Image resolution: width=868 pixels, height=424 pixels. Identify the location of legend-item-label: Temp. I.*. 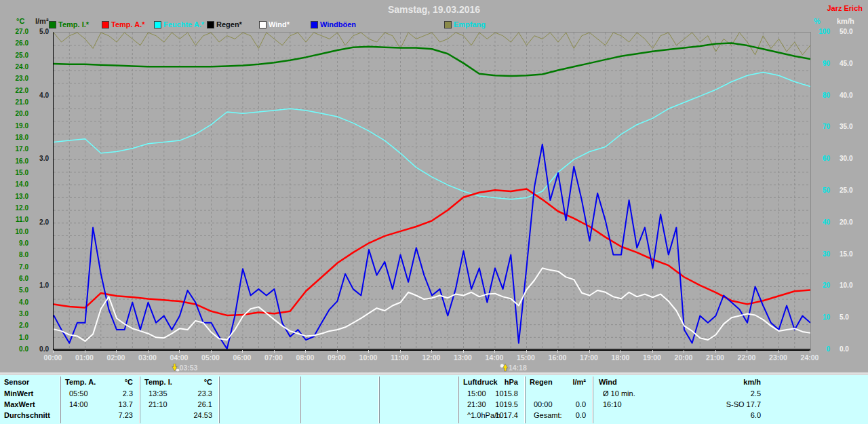
(73, 24).